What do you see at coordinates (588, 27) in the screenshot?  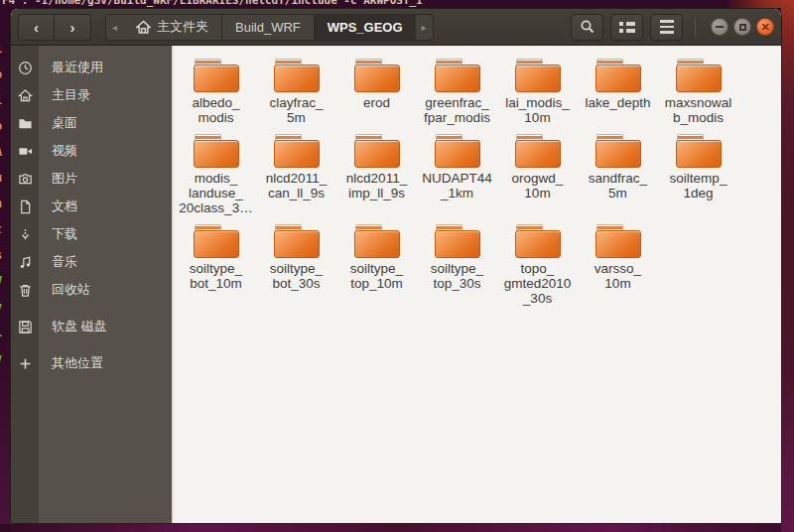 I see `search-icon` at bounding box center [588, 27].